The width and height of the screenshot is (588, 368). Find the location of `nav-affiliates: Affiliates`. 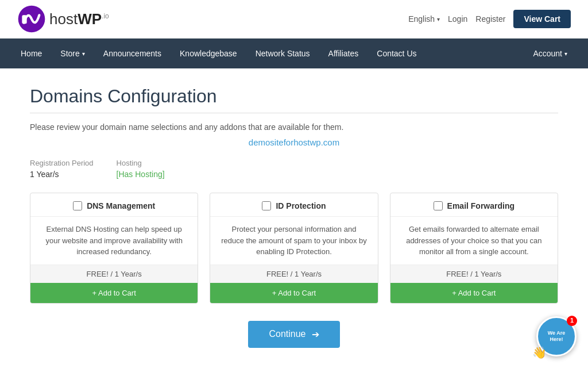

nav-affiliates: Affiliates is located at coordinates (343, 53).